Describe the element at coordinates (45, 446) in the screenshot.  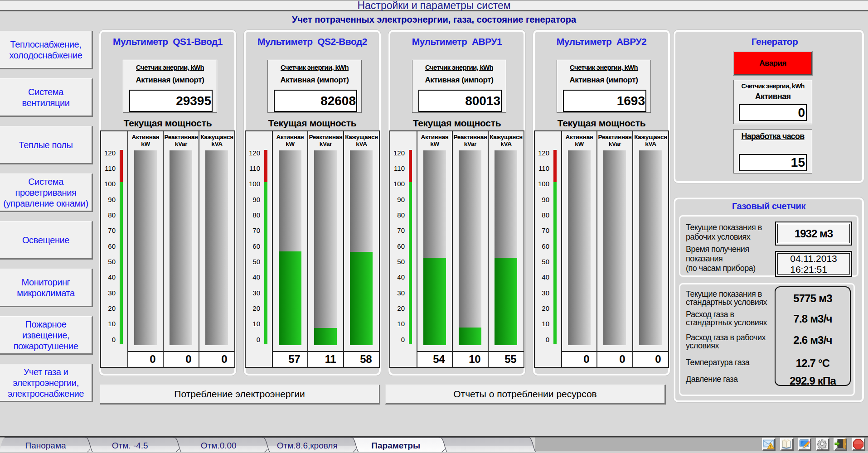
I see `svg-text: Панорама` at that location.